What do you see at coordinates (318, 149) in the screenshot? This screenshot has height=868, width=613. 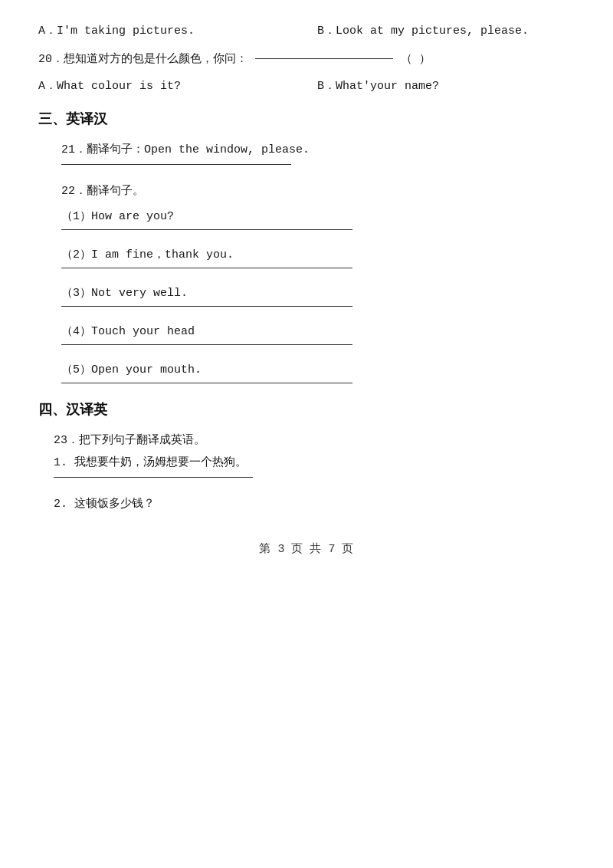 I see `q21-label: 21．翻译句子：Open the window, please.` at bounding box center [318, 149].